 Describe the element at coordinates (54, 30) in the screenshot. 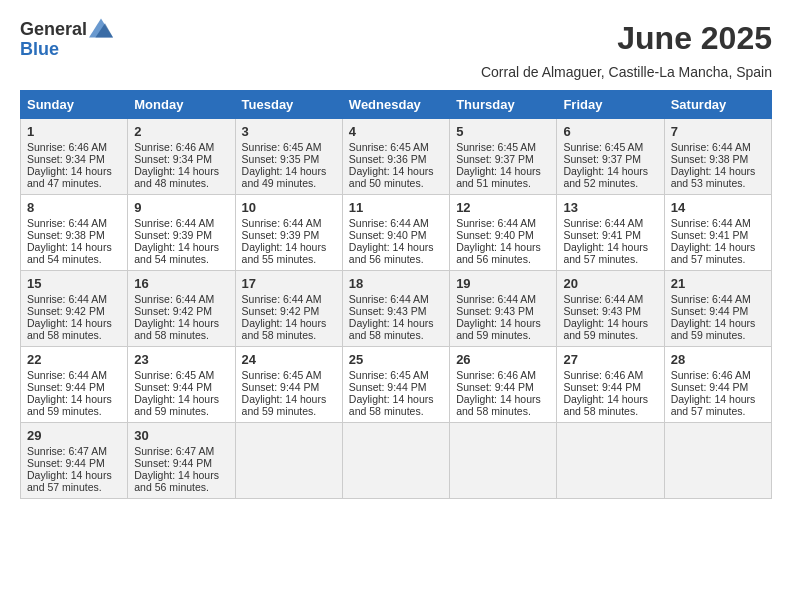

I see `logo-general: General` at that location.